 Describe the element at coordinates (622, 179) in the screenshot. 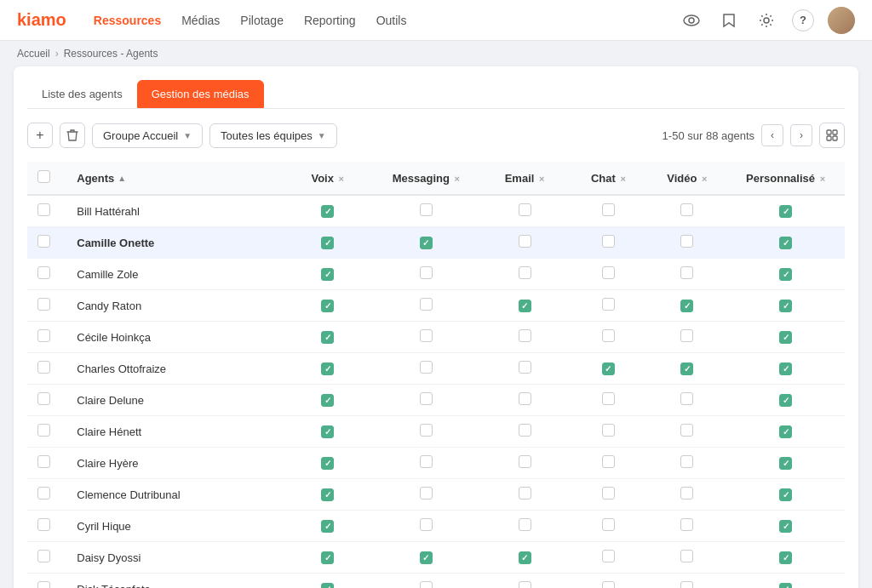

I see `filter-chat-close: ×` at that location.